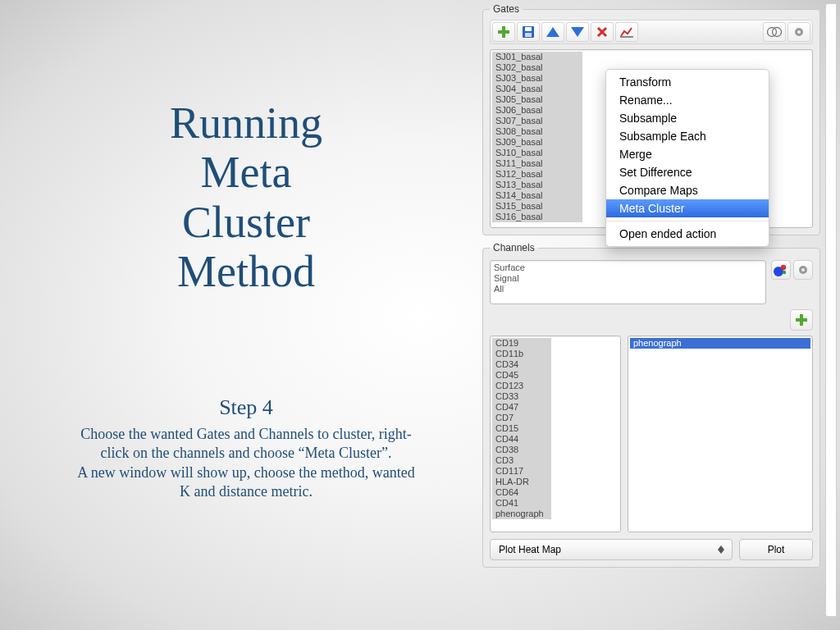 This screenshot has width=840, height=630. What do you see at coordinates (687, 82) in the screenshot?
I see `menu-item: Transform` at bounding box center [687, 82].